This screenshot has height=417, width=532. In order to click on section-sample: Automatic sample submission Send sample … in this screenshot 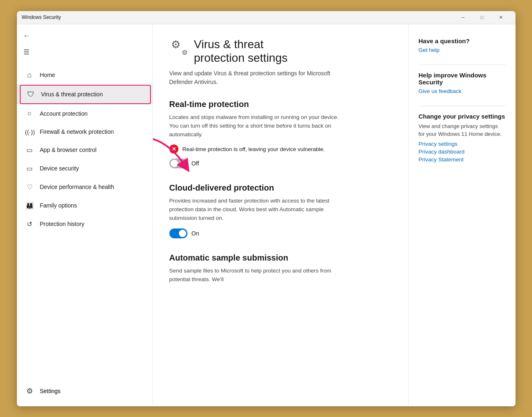, I will do `click(281, 268)`.